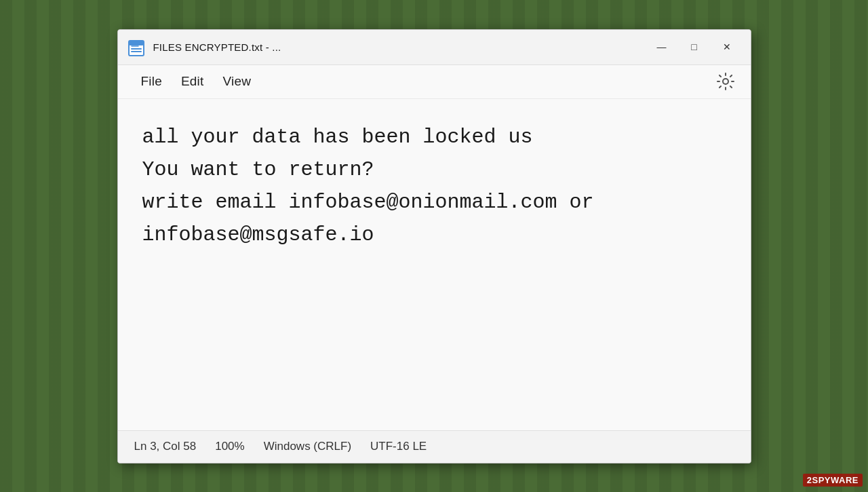 This screenshot has width=868, height=492. I want to click on status-line-ending: Windows (CRLF), so click(317, 447).